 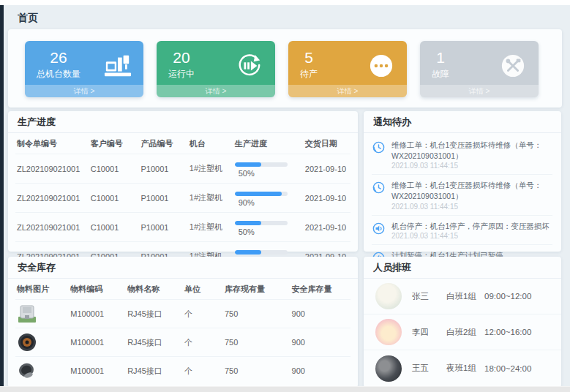 What do you see at coordinates (181, 75) in the screenshot?
I see `stat-label: 运行中` at bounding box center [181, 75].